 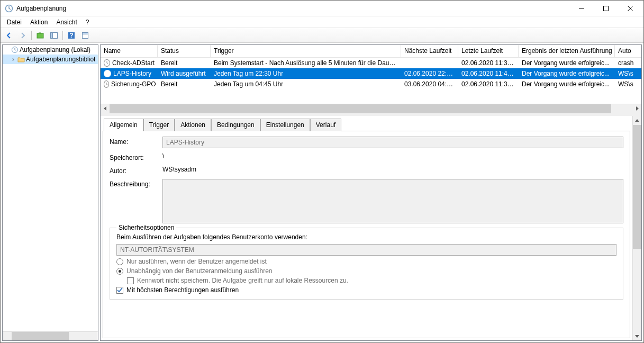 What do you see at coordinates (159, 125) in the screenshot?
I see `tab-trigger: Trigger` at bounding box center [159, 125].